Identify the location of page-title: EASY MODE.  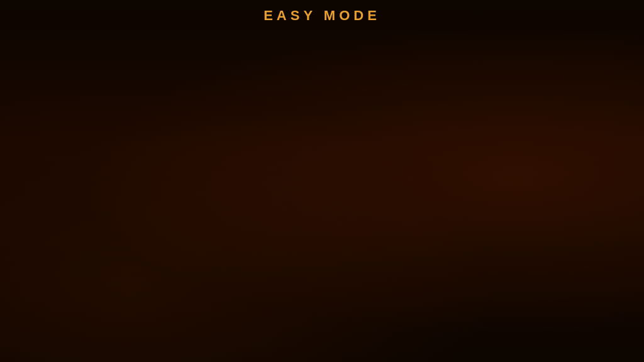
(322, 16).